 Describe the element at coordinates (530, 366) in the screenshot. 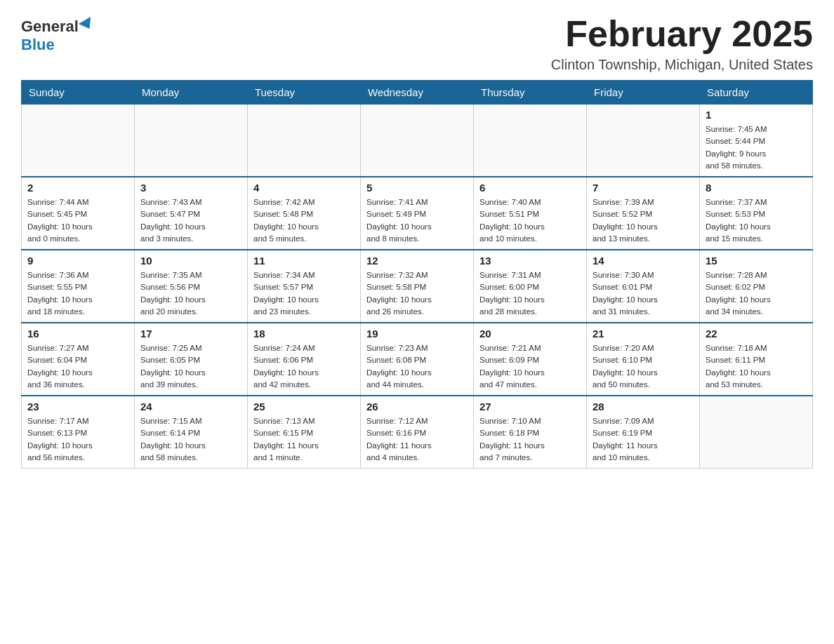

I see `day-info: Sunrise: 7:21 AM Sunset: 6:09 PM Dayligh…` at that location.